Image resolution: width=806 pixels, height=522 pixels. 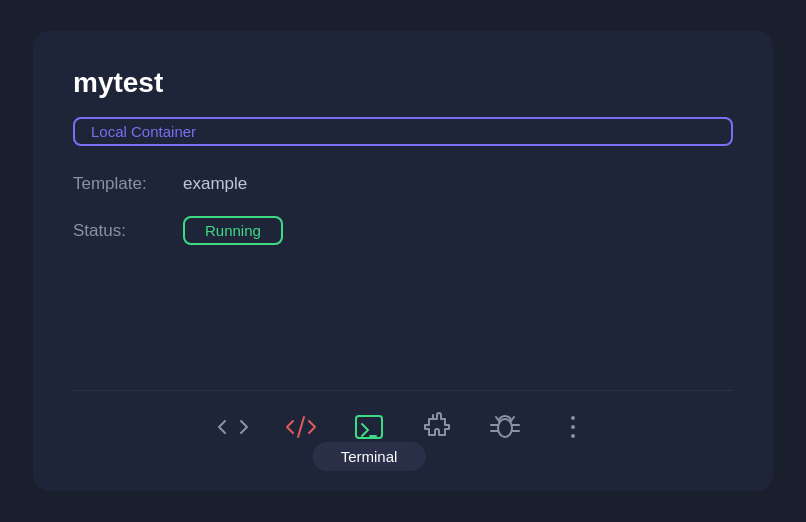 What do you see at coordinates (403, 230) in the screenshot?
I see `status-row: Status: Running` at bounding box center [403, 230].